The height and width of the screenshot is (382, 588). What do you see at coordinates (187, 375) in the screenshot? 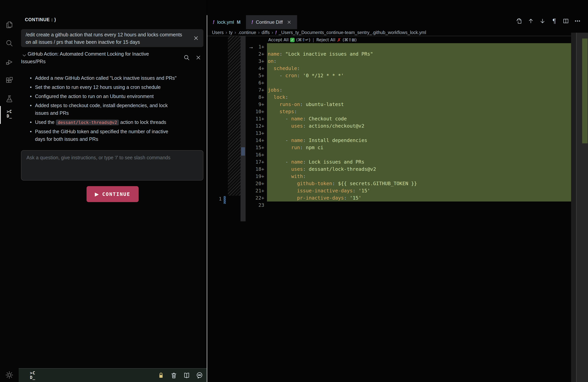
I see `docs-book-icon` at bounding box center [187, 375].